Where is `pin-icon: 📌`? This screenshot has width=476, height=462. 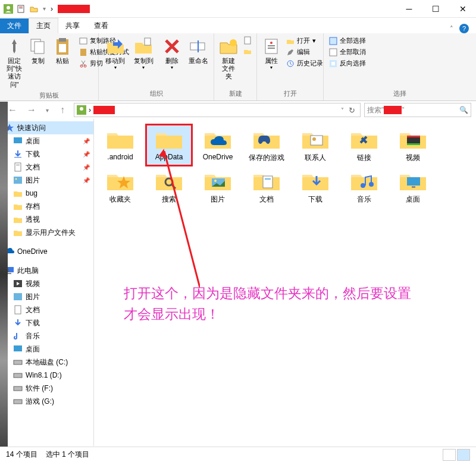
pin-icon: 📌 is located at coordinates (86, 181).